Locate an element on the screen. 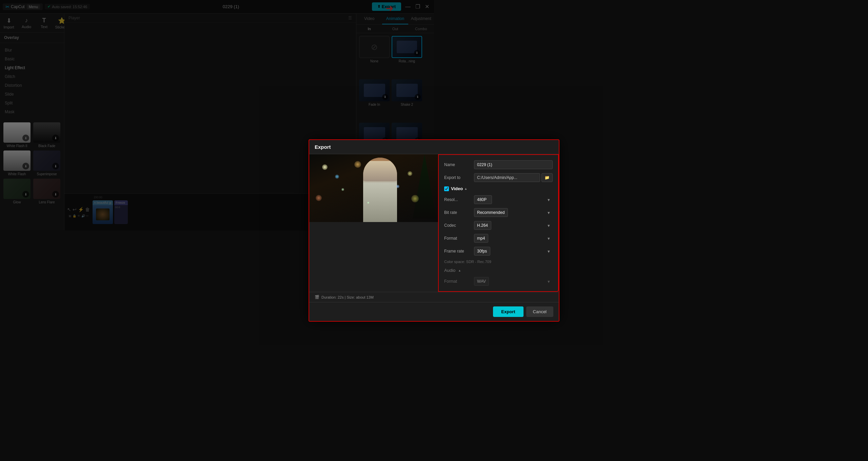 The width and height of the screenshot is (868, 461). modal-header: Export is located at coordinates (372, 147).